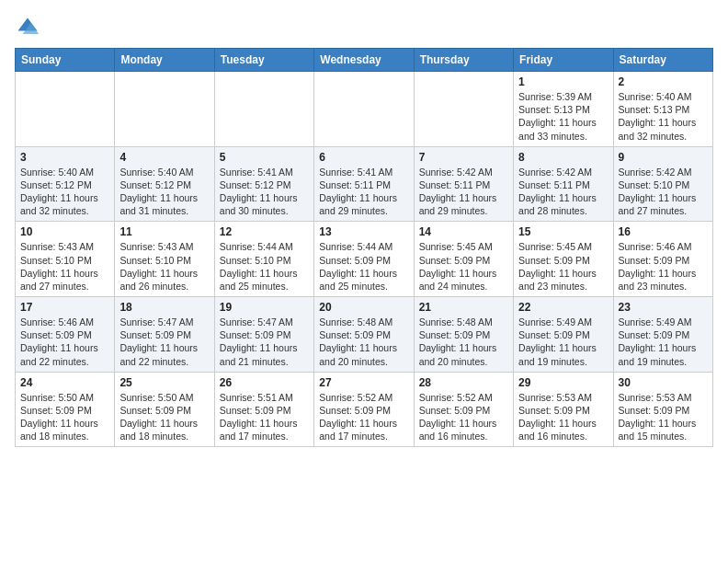  Describe the element at coordinates (265, 157) in the screenshot. I see `day-number: 5` at that location.